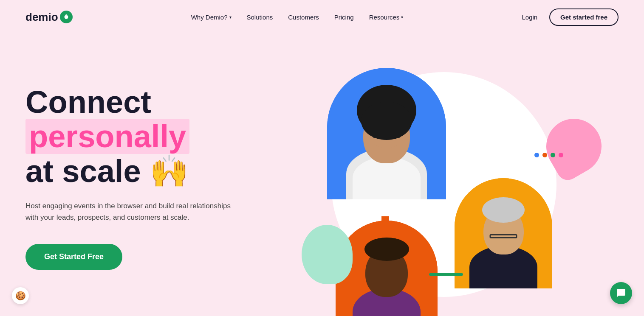 The height and width of the screenshot is (316, 644). What do you see at coordinates (387, 134) in the screenshot?
I see `person-card-woman` at bounding box center [387, 134].